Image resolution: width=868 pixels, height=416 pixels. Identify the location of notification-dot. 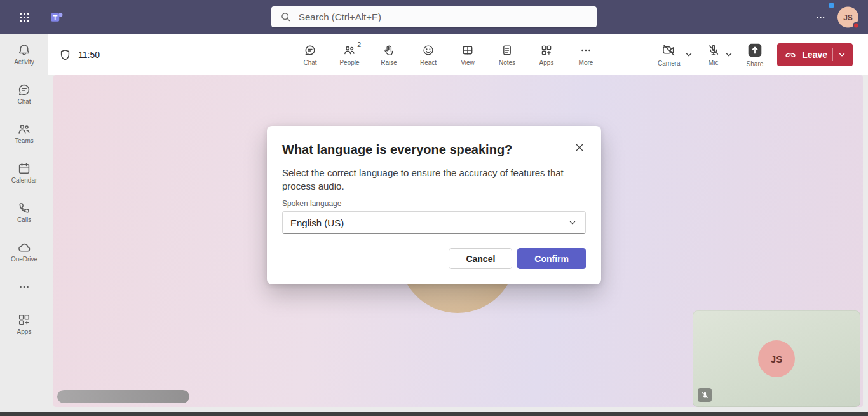
(831, 5).